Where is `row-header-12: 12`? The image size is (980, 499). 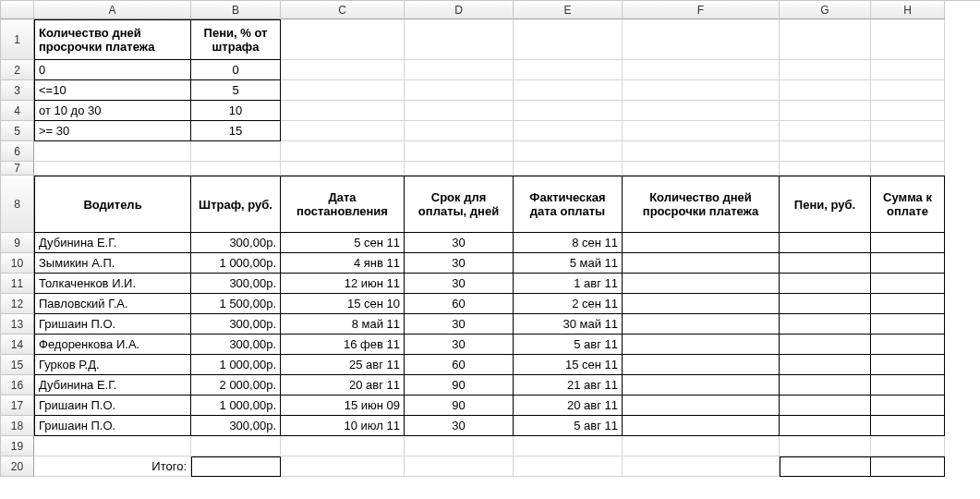 row-header-12: 12 is located at coordinates (18, 304).